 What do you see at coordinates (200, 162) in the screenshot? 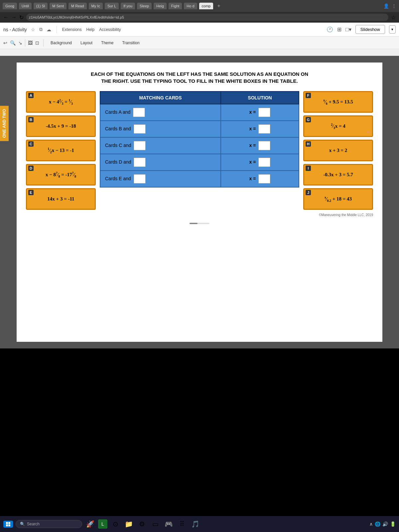
I see `table-row: Cards D and x =` at bounding box center [200, 162].